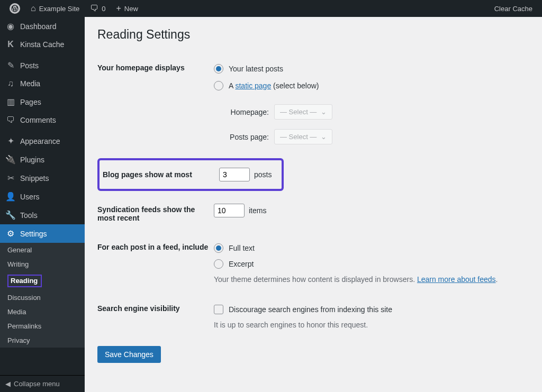 The height and width of the screenshot is (392, 542). What do you see at coordinates (456, 279) in the screenshot?
I see `learn-feeds-link: Learn more about feeds` at bounding box center [456, 279].